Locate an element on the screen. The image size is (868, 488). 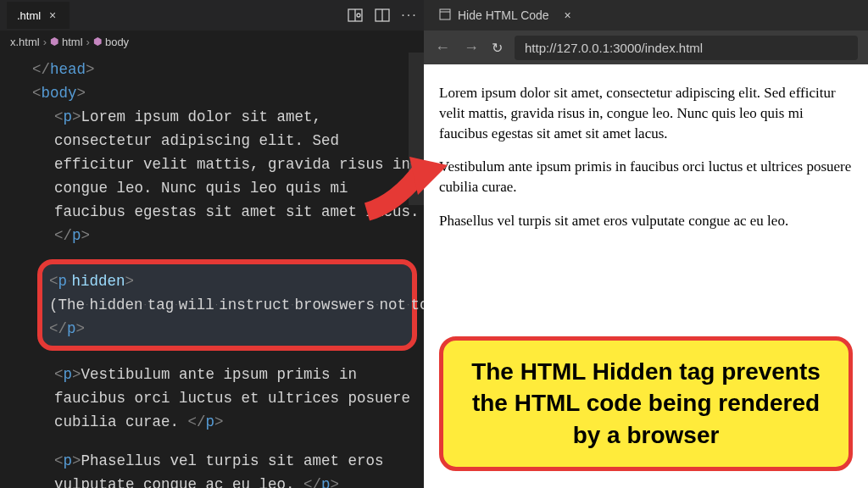
annotation-callout: The HTML Hidden tag prevents the HTML co… is located at coordinates (646, 403).